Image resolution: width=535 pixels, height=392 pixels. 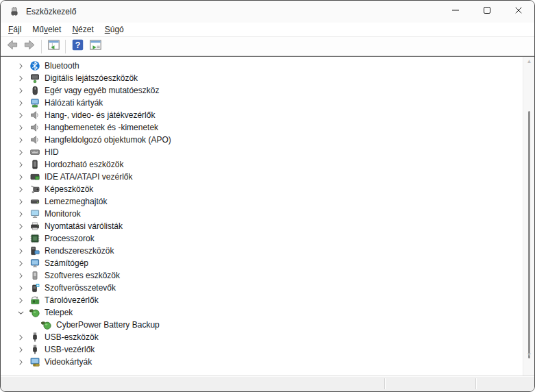 I want to click on tree-item-rendszereszk-z-k: Rendszereszközök, so click(x=262, y=251).